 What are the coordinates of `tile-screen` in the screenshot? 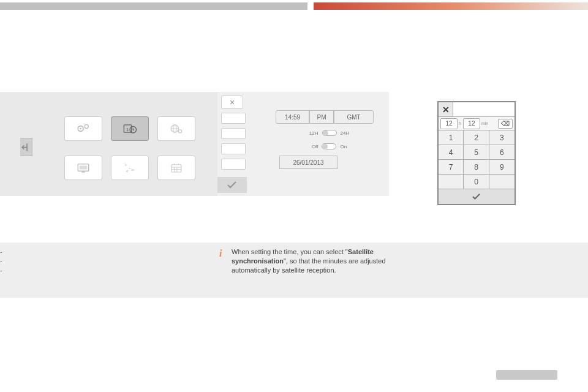 It's located at (83, 168).